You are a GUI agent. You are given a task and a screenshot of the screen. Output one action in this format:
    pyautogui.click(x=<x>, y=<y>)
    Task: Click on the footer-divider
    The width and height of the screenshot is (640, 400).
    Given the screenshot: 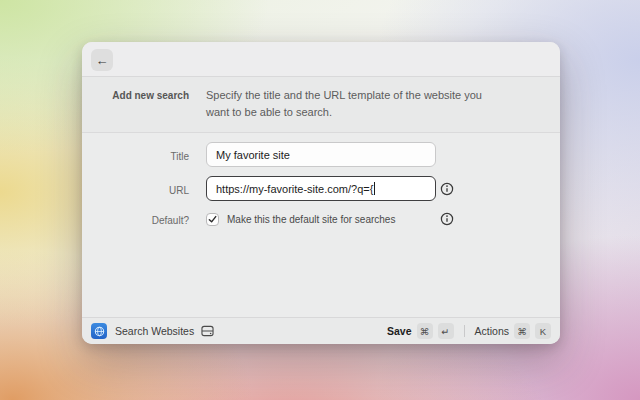 What is the action you would take?
    pyautogui.click(x=464, y=331)
    